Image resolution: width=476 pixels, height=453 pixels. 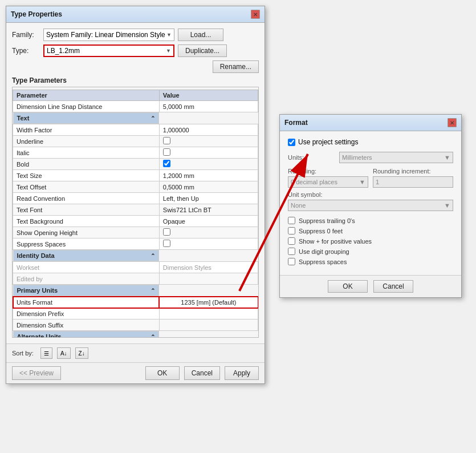 What do you see at coordinates (82, 353) in the screenshot?
I see `sort-za-button: Z↓` at bounding box center [82, 353].